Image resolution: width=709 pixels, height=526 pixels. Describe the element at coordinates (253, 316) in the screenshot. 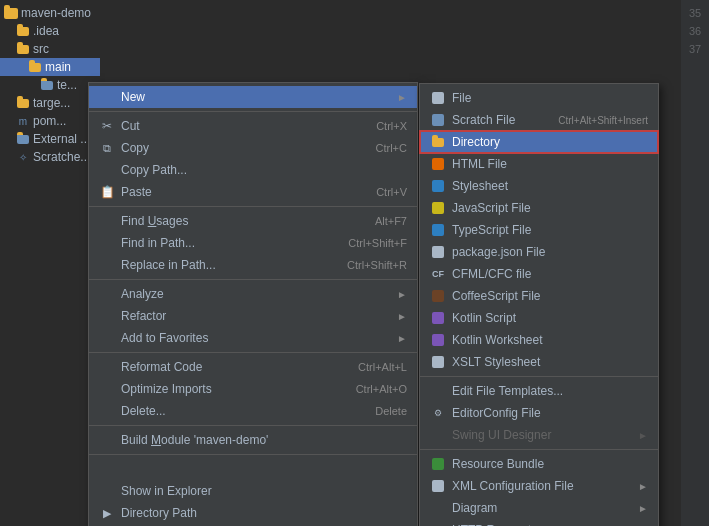

I see `menu-item-refactor: Refactor ►` at that location.